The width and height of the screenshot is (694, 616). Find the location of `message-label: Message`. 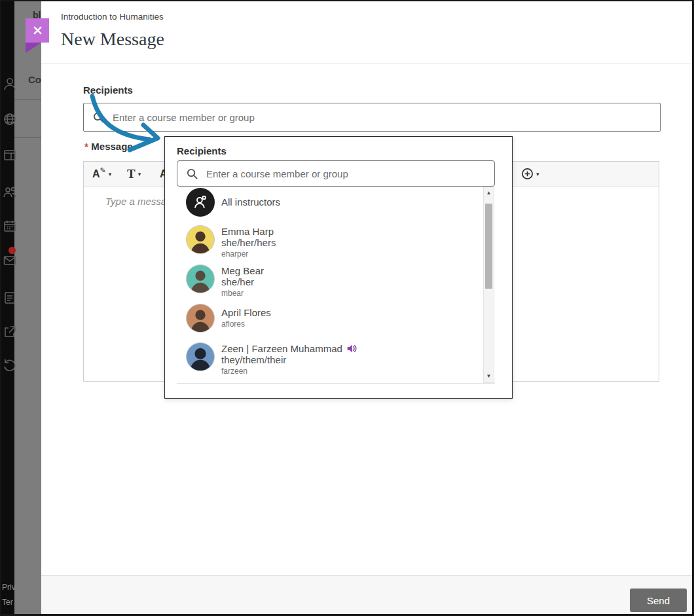

message-label: Message is located at coordinates (111, 147).